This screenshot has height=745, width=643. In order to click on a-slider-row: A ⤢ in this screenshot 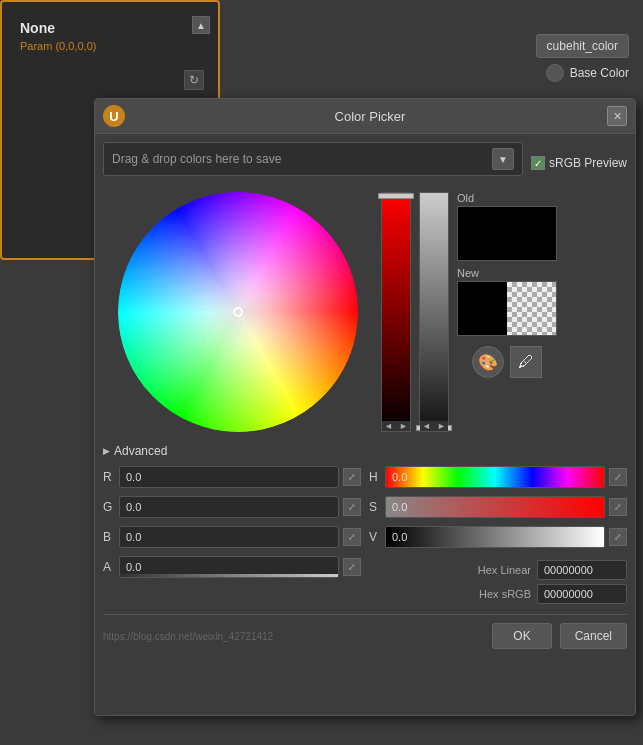, I will do `click(232, 567)`.